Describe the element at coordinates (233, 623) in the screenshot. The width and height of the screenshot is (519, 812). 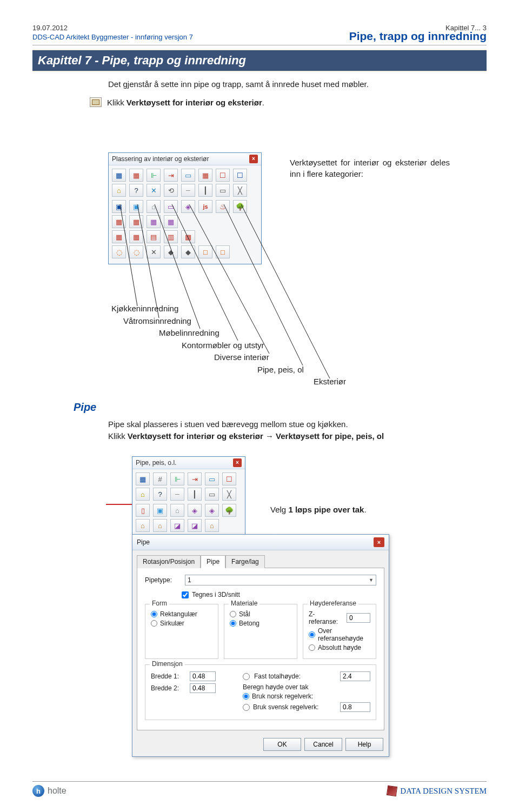
I see `mat-betong-radio` at that location.